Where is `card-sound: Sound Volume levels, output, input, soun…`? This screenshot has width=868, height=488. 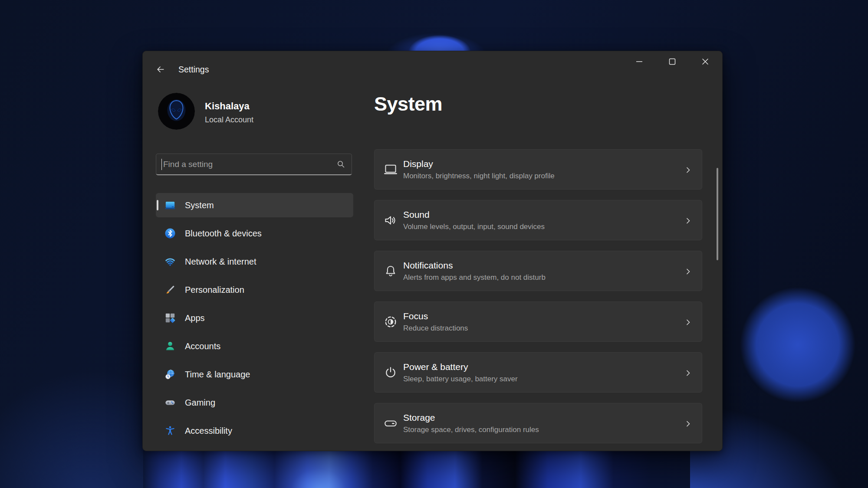 card-sound: Sound Volume levels, output, input, soun… is located at coordinates (538, 220).